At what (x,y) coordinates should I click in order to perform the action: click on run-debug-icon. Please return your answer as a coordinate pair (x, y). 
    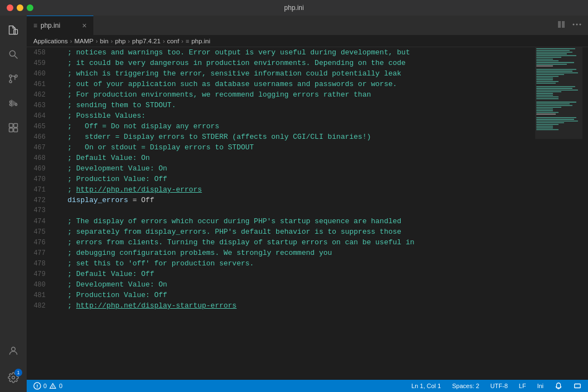
    Looking at the image, I should click on (13, 103).